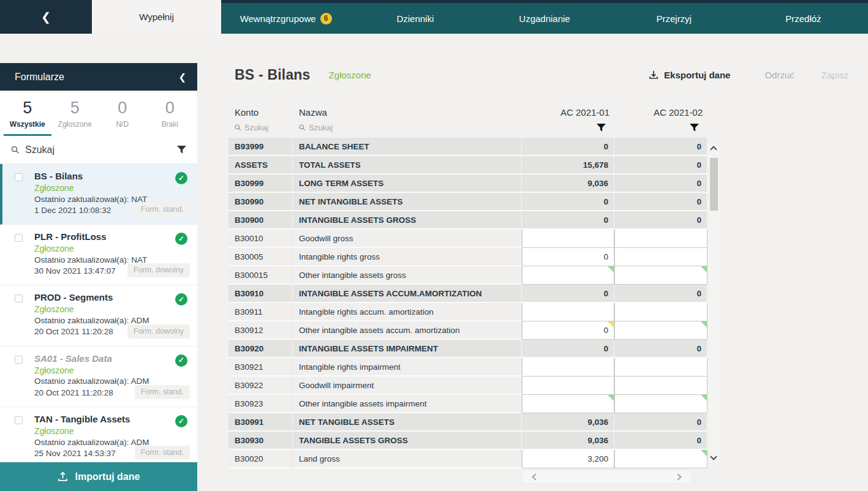 The height and width of the screenshot is (491, 868). I want to click on import-data-button: Importuj dane, so click(99, 476).